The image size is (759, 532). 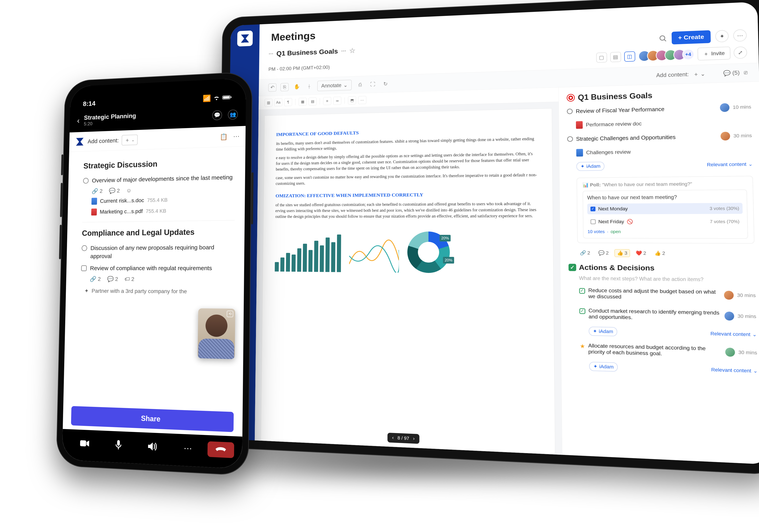 I want to click on hand-icon: ✋, so click(x=297, y=87).